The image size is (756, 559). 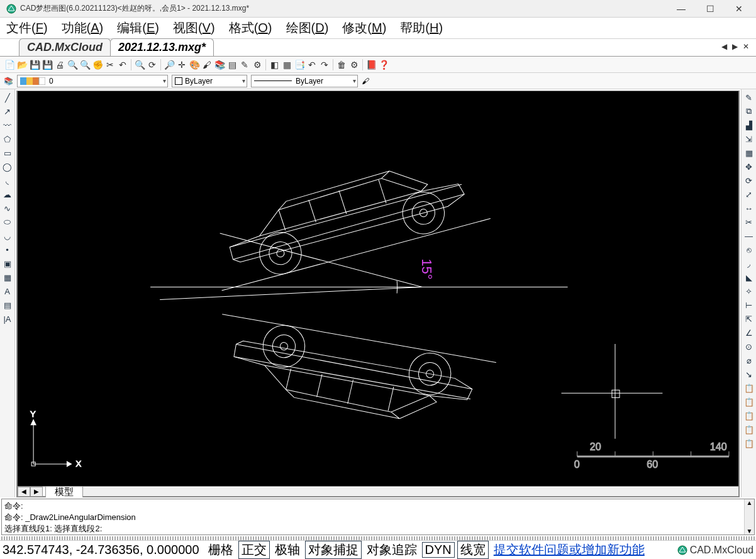 What do you see at coordinates (8, 222) in the screenshot?
I see `ellipse-icon: ⬭` at bounding box center [8, 222].